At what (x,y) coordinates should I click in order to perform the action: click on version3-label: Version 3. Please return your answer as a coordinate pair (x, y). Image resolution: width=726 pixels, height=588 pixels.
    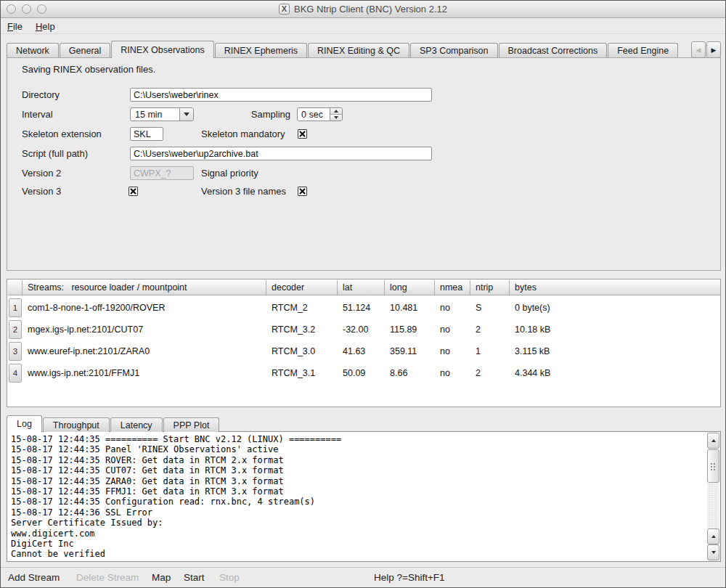
    Looking at the image, I should click on (41, 192).